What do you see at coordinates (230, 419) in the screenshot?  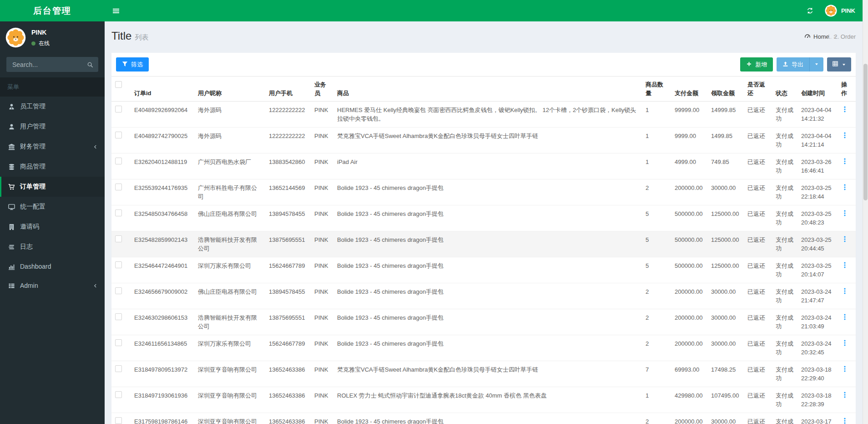 I see `cell-nickname: 深圳亚亨音响有限公司` at bounding box center [230, 419].